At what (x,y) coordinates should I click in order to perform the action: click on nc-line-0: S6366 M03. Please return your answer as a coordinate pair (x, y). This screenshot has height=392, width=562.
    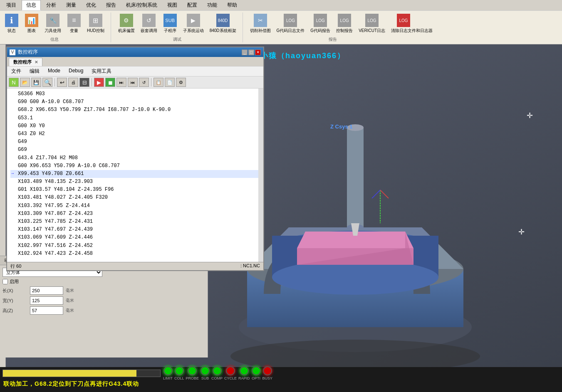
    Looking at the image, I should click on (135, 94).